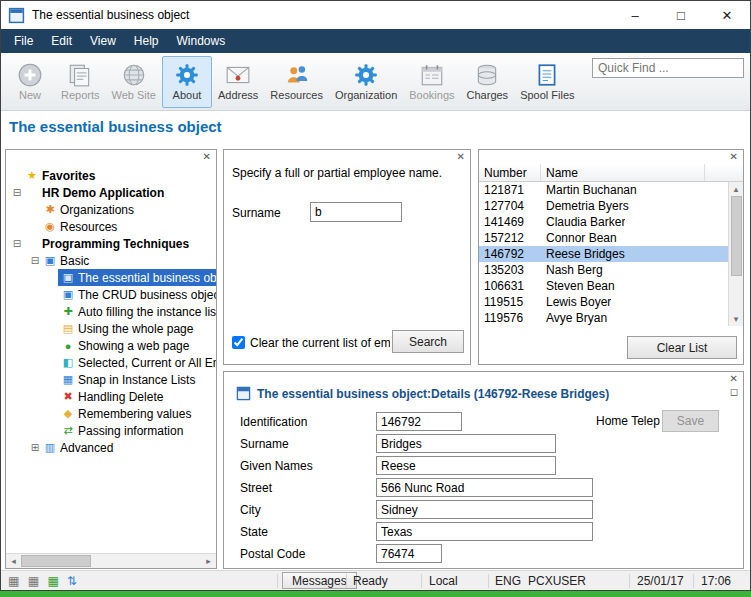 The image size is (751, 597). I want to click on scroll-right-icon: ▸, so click(208, 561).